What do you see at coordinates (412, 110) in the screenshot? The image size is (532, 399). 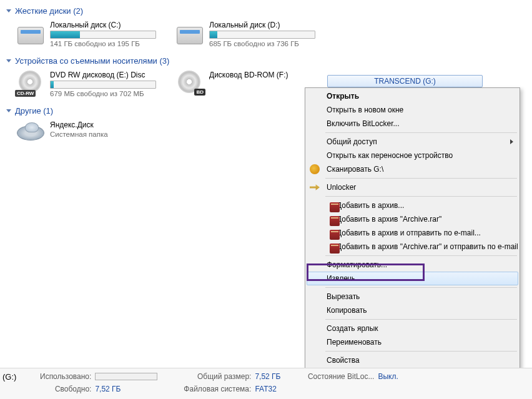 I see `menu-open-new-window: Открыть в новом окне` at bounding box center [412, 110].